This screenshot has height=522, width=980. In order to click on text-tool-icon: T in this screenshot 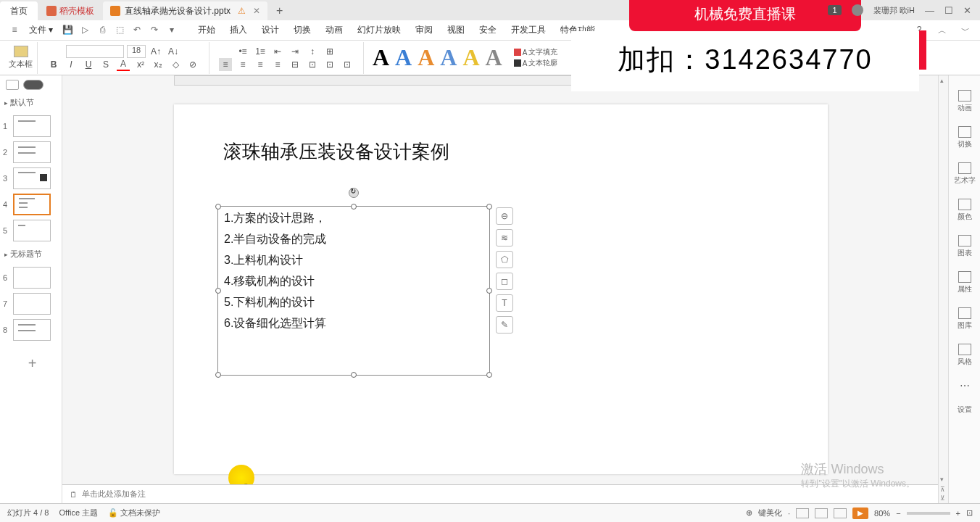, I will do `click(504, 303)`.